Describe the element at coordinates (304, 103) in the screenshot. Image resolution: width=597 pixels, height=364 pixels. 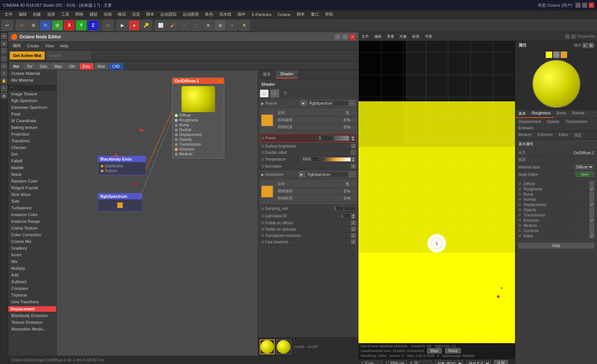
I see `texture-connect-btn: ▶` at that location.